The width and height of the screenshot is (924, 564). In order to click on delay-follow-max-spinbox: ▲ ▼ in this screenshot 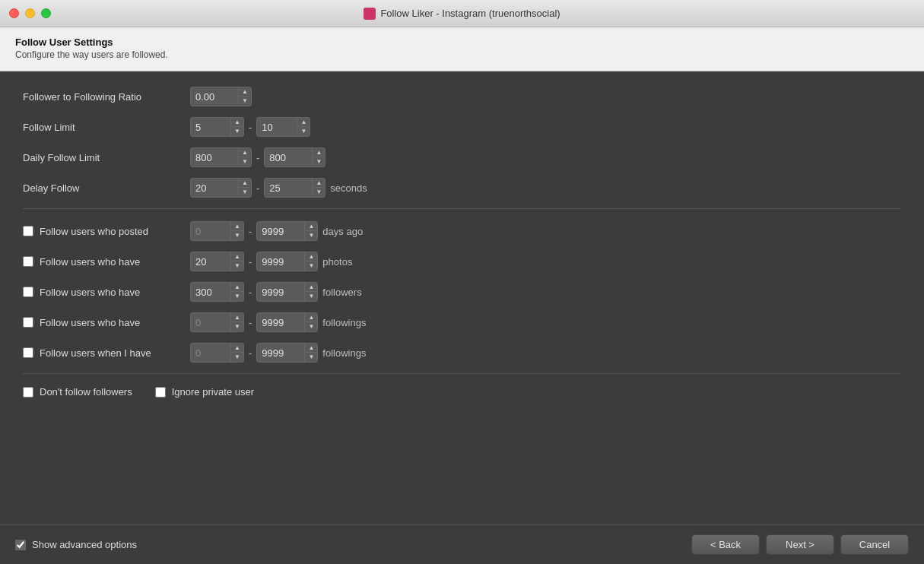, I will do `click(295, 188)`.